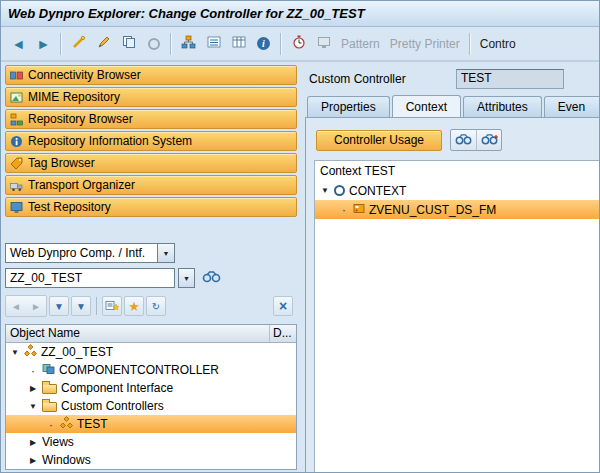  What do you see at coordinates (26, 306) in the screenshot?
I see `tree-history-group: ◄ ►` at bounding box center [26, 306].